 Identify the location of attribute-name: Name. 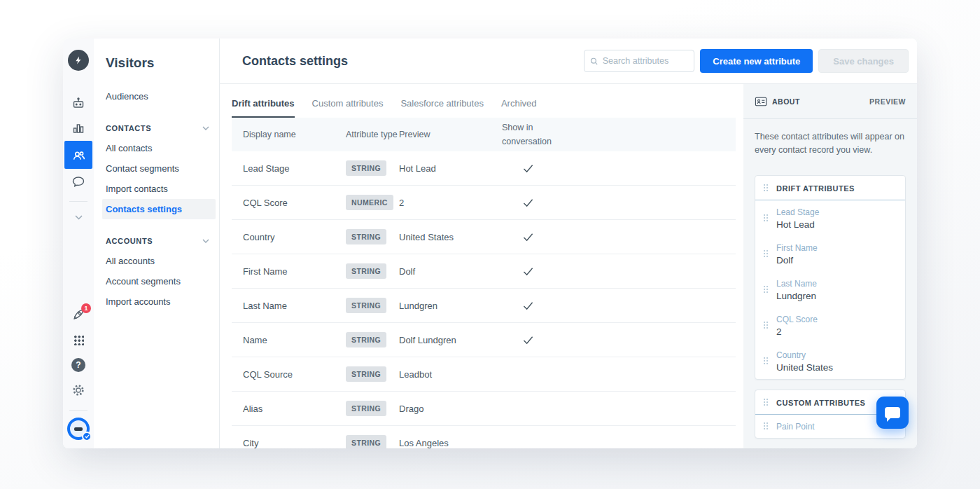
(294, 340).